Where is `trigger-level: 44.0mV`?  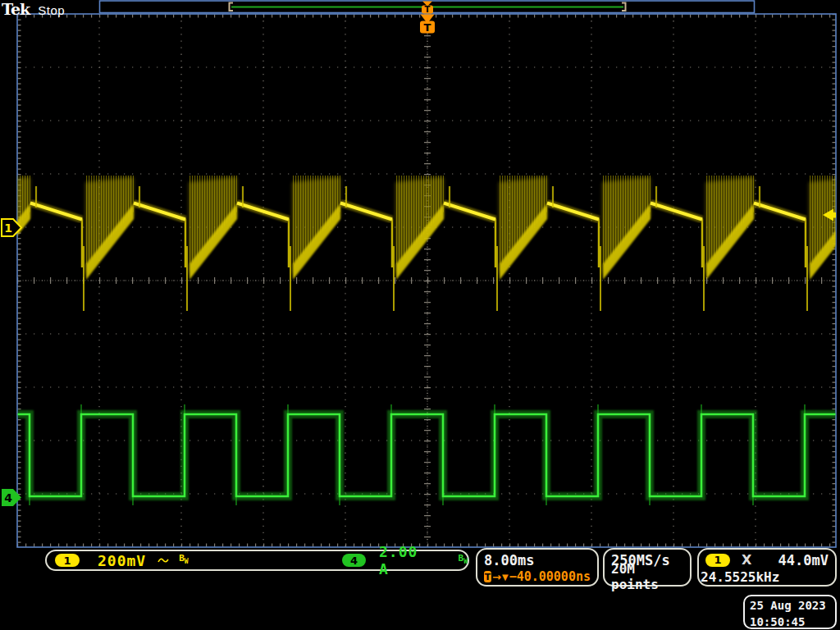
trigger-level: 44.0mV is located at coordinates (804, 560).